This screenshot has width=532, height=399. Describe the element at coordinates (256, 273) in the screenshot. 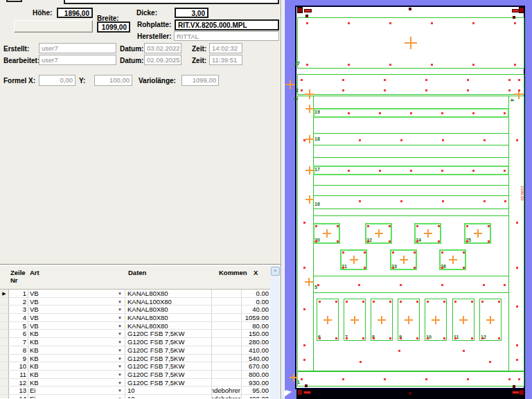

I see `col-header-x: X` at that location.